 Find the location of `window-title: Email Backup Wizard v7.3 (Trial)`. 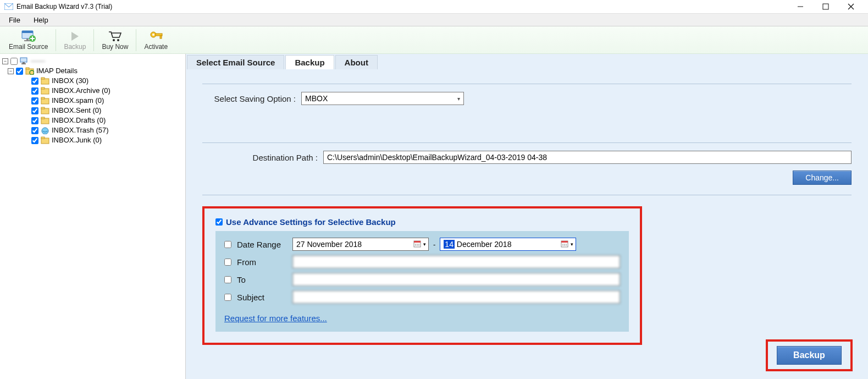

window-title: Email Backup Wizard v7.3 (Trial) is located at coordinates (64, 7).